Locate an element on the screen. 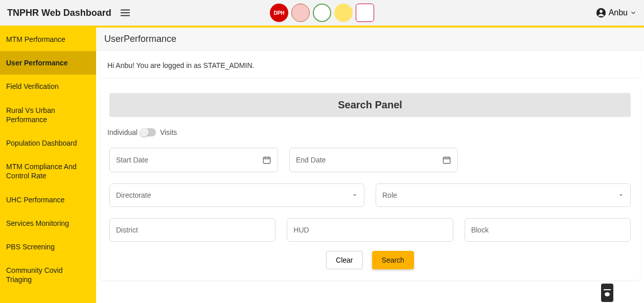 This screenshot has height=303, width=644. sidebar-item-label: UHC Performance is located at coordinates (35, 200).